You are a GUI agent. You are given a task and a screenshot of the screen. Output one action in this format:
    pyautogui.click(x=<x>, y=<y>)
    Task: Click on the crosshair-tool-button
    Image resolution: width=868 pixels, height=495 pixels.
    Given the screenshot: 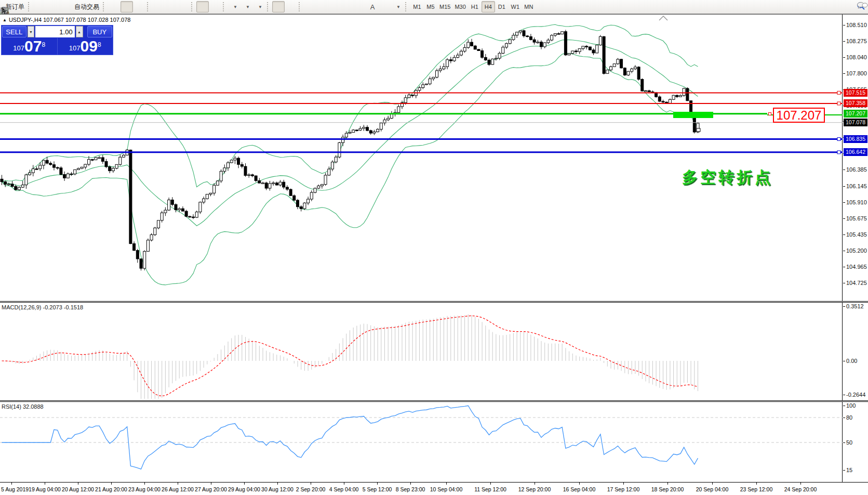 What is the action you would take?
    pyautogui.click(x=291, y=7)
    